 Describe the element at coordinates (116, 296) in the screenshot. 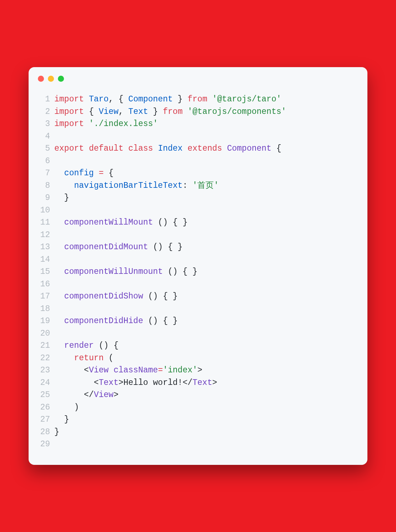

I see `line-content: componentDidShow () { }` at that location.